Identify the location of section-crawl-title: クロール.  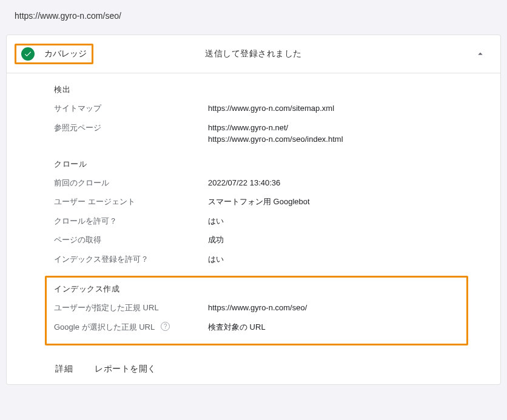
(257, 164).